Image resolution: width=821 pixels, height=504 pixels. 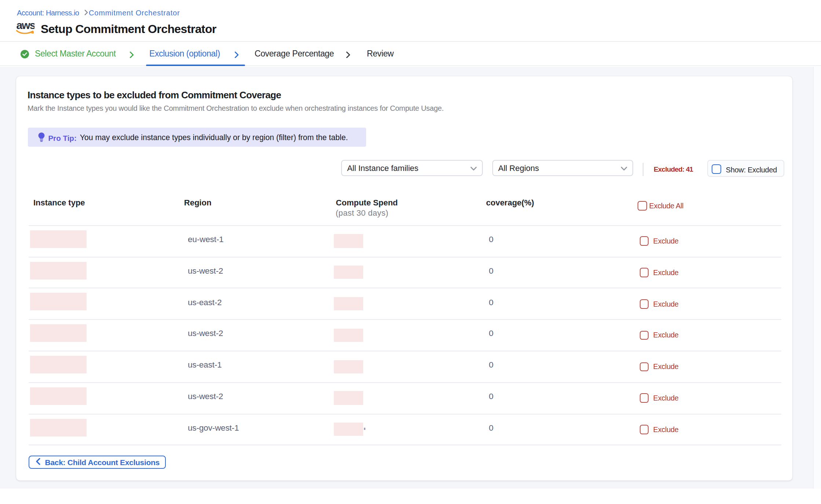 I want to click on svg-text: aws, so click(x=26, y=26).